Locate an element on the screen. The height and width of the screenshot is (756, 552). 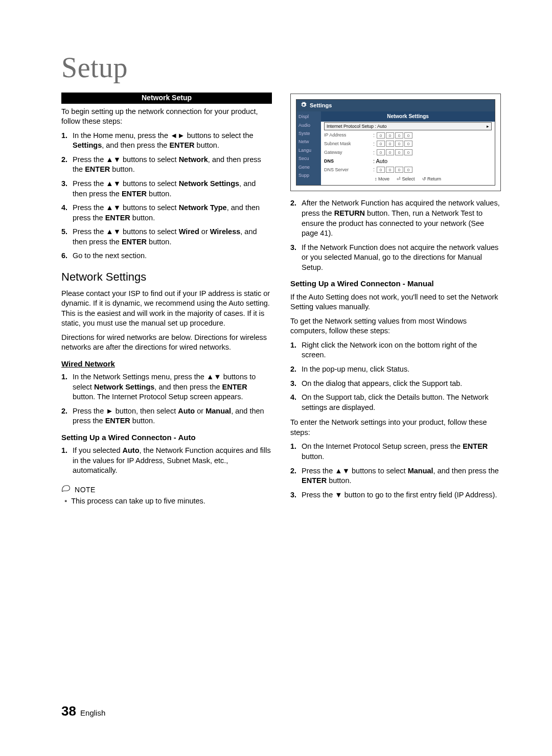
manual-p3: To enter the Network settings into your … is located at coordinates (396, 427).